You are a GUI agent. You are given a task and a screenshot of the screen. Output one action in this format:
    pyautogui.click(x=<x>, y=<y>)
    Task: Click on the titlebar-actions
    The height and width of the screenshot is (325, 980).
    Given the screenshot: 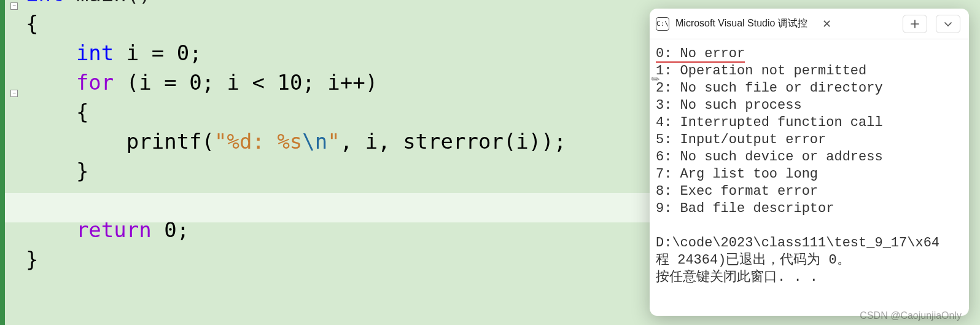 What is the action you would take?
    pyautogui.click(x=931, y=24)
    